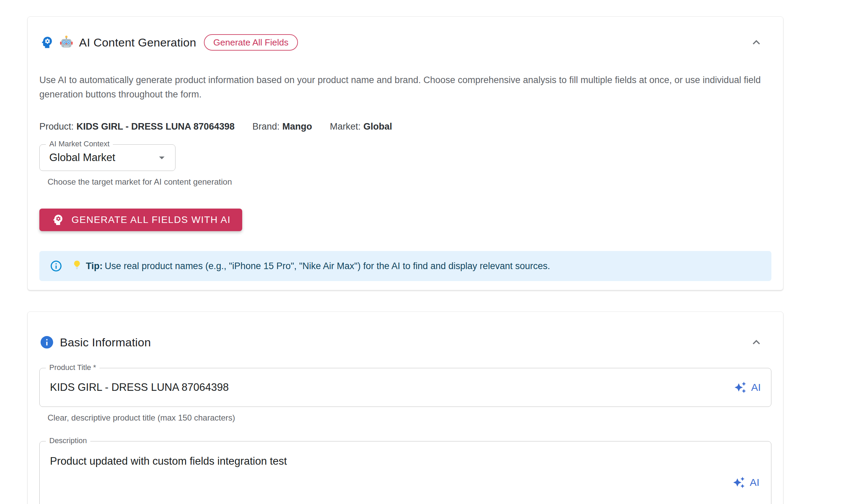  Describe the element at coordinates (405, 42) in the screenshot. I see `ai-card-header: AI Content Generation Generate All Field…` at that location.